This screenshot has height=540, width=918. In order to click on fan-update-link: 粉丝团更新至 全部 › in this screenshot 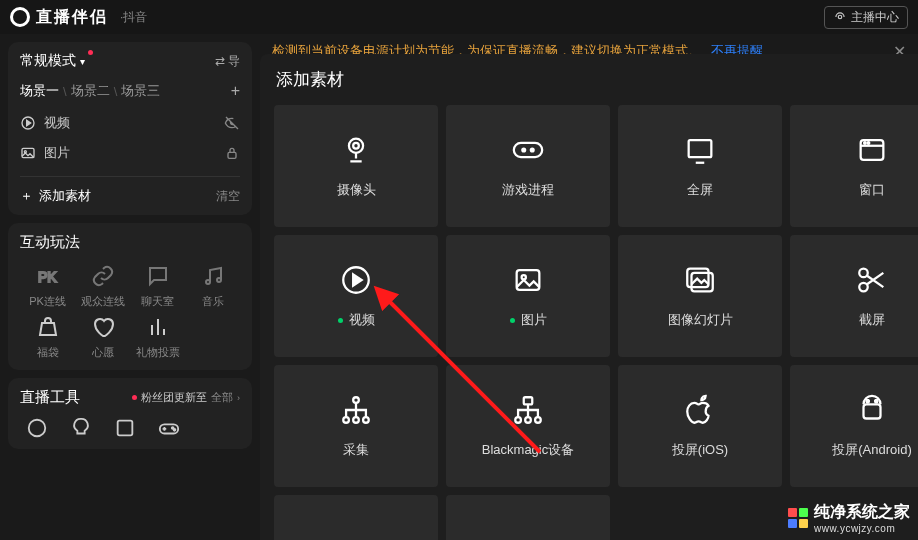, I will do `click(186, 398)`.